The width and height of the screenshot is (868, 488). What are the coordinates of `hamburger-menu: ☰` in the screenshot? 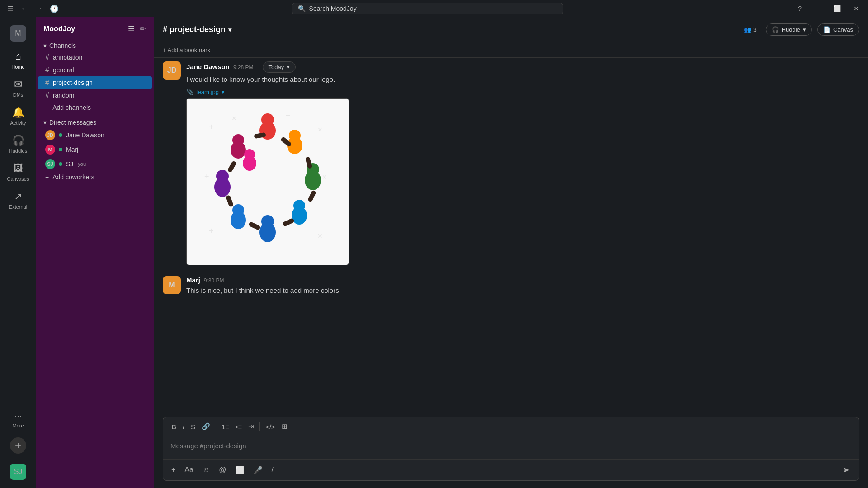 It's located at (10, 9).